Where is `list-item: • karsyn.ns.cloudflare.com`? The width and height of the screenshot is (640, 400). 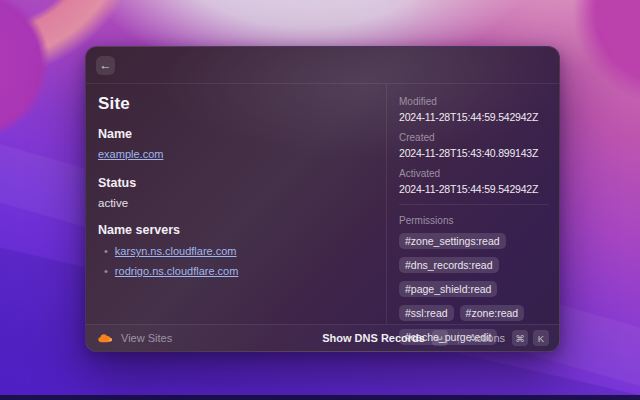
list-item: • karsyn.ns.cloudflare.com is located at coordinates (239, 251).